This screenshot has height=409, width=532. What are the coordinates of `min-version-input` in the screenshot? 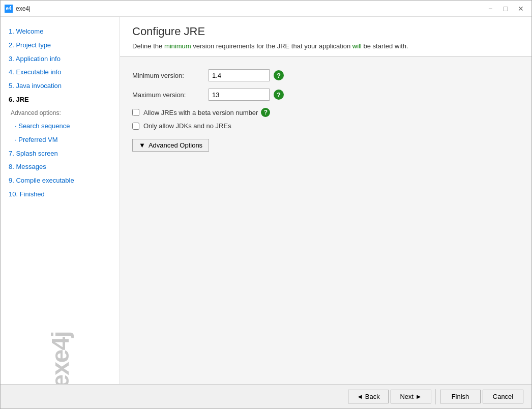 It's located at (239, 75).